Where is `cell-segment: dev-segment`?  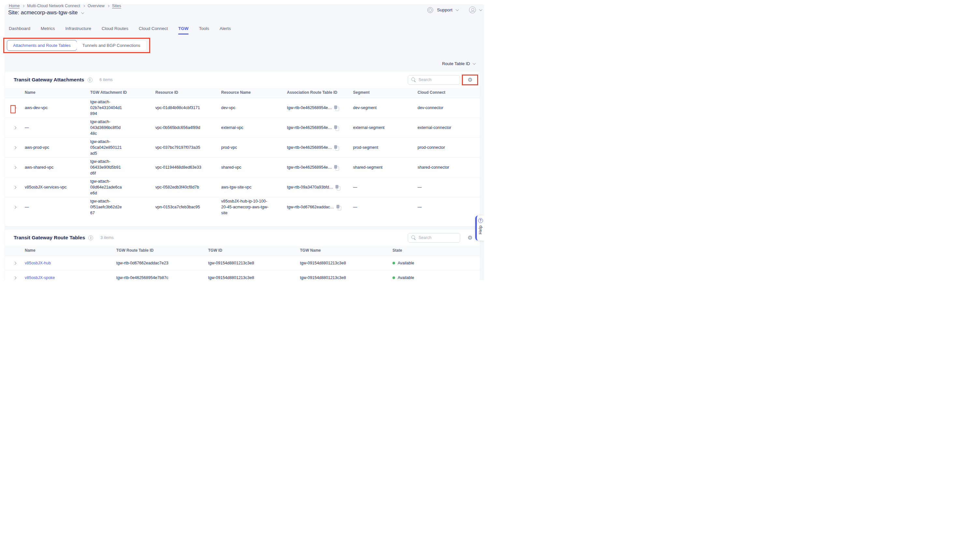 cell-segment: dev-segment is located at coordinates (385, 108).